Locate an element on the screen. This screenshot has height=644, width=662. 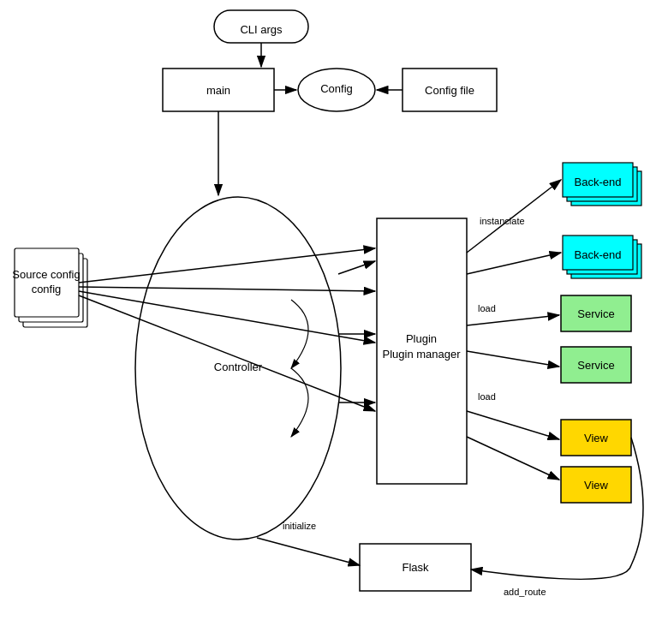
view1-label: View is located at coordinates (596, 438).